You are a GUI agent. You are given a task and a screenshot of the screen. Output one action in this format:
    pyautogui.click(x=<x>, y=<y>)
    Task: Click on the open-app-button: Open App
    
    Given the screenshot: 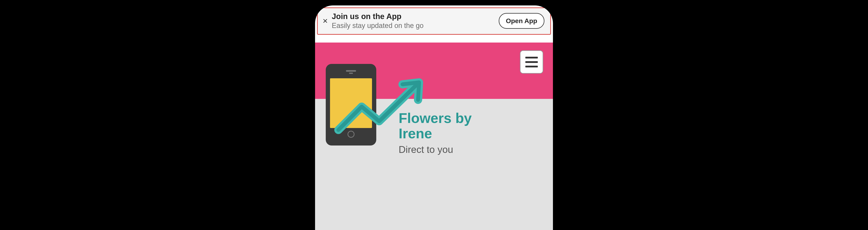 What is the action you would take?
    pyautogui.click(x=522, y=21)
    